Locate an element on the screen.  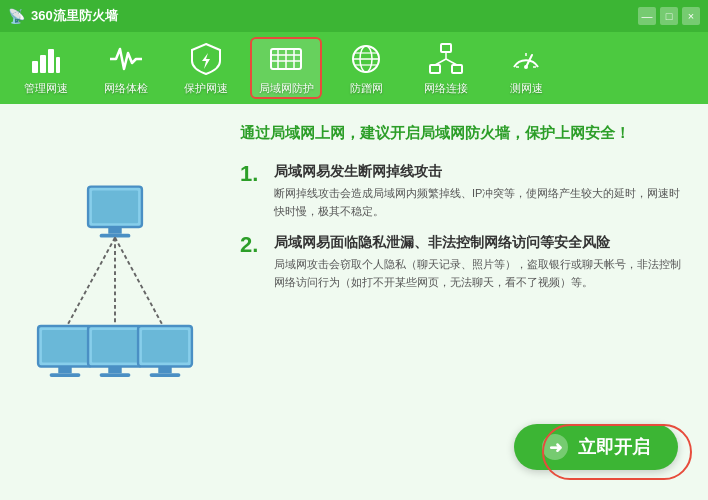
feature-item-1: 1. 局域网易发生断网掉线攻击 断网掉线攻击会造成局域网内频繁掉线、IP冲突等，… is located at coordinates (464, 192).